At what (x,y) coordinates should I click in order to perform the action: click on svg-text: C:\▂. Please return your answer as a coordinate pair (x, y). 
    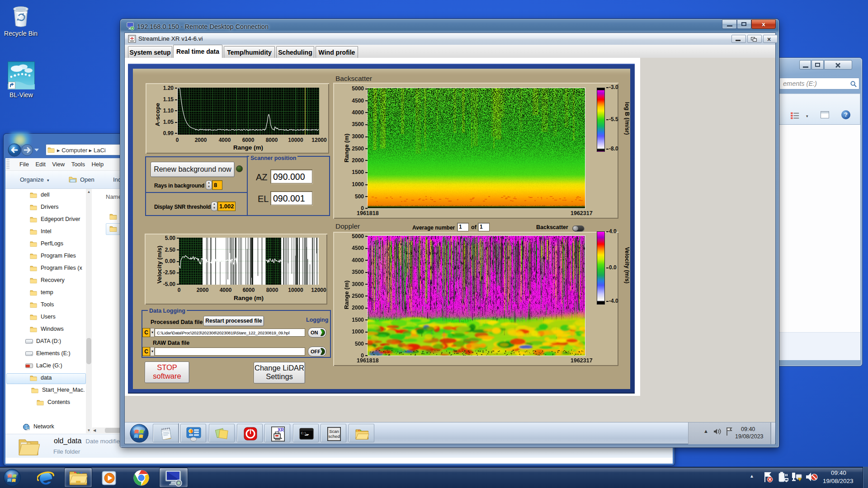
    Looking at the image, I should click on (305, 434).